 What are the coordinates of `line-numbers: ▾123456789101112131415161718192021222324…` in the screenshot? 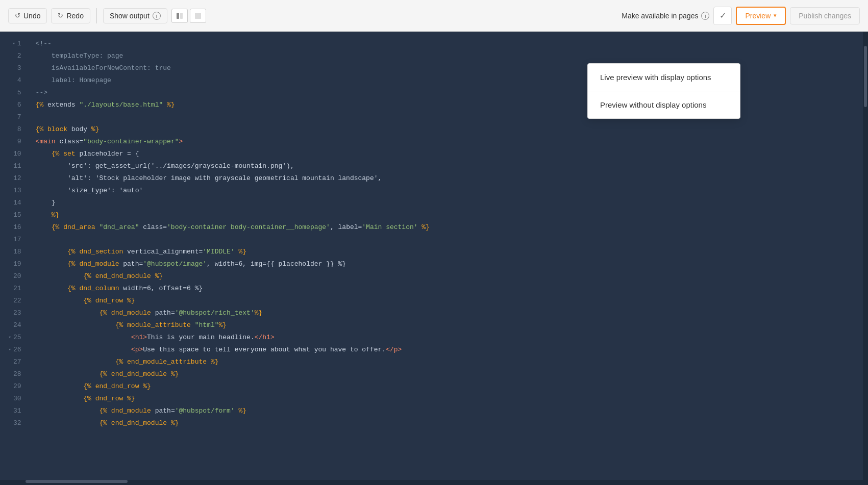 It's located at (14, 234).